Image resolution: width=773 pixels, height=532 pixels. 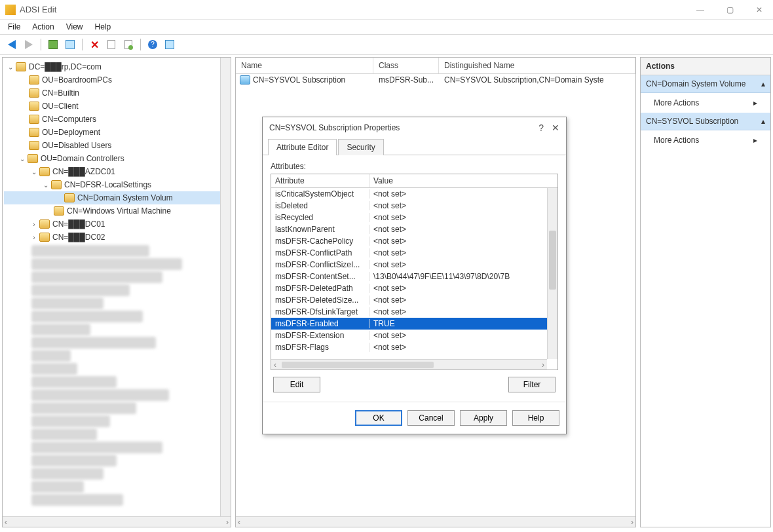 What do you see at coordinates (436, 522) in the screenshot?
I see `list-scrollbar-horizontal: ‹›` at bounding box center [436, 522].